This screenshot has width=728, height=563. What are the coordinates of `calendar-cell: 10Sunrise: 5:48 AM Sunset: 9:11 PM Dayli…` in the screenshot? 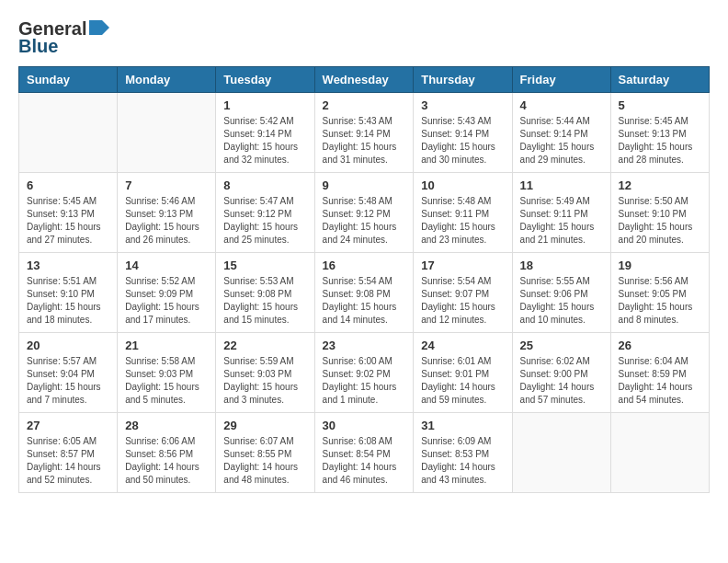 It's located at (463, 213).